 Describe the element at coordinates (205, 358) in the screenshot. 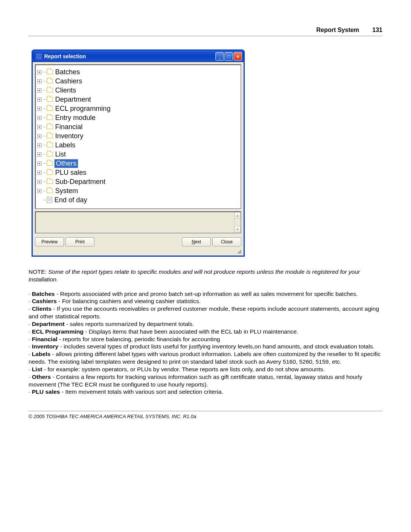

I see `description-text: - allows printing different label types …` at that location.